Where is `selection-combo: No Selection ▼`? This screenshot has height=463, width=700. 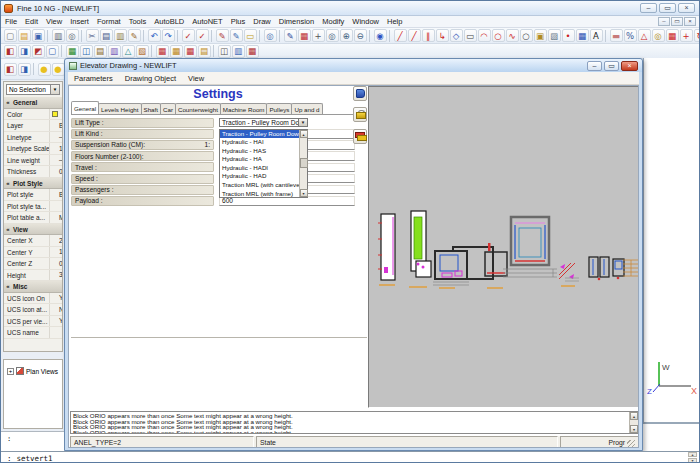
selection-combo: No Selection ▼ is located at coordinates (33, 90).